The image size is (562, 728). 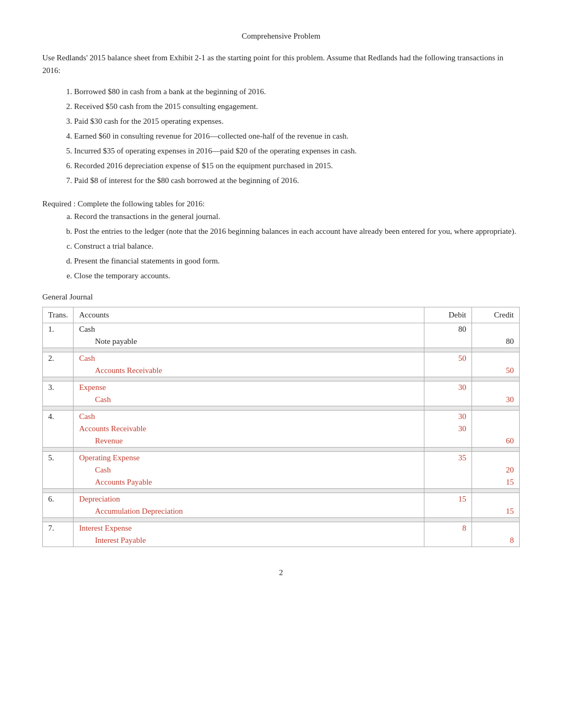 I want to click on credit-value: 60, so click(x=496, y=441).